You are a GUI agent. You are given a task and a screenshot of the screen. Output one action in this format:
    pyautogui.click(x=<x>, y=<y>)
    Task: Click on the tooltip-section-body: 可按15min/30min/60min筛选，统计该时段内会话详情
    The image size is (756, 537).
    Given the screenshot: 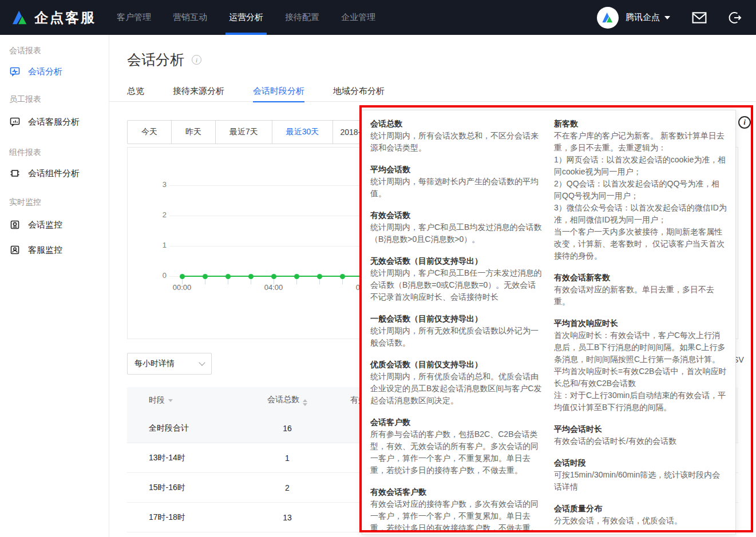 What is the action you would take?
    pyautogui.click(x=641, y=481)
    